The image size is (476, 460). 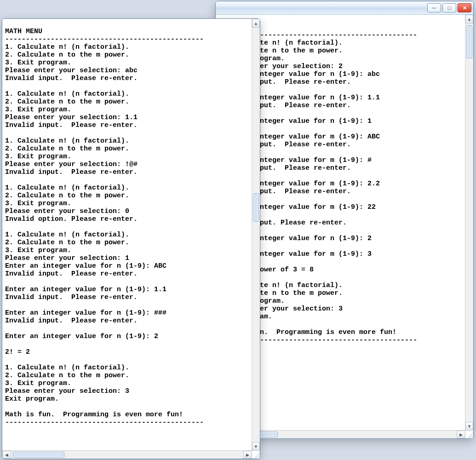 What do you see at coordinates (465, 8) in the screenshot?
I see `close-icon: ✕` at bounding box center [465, 8].